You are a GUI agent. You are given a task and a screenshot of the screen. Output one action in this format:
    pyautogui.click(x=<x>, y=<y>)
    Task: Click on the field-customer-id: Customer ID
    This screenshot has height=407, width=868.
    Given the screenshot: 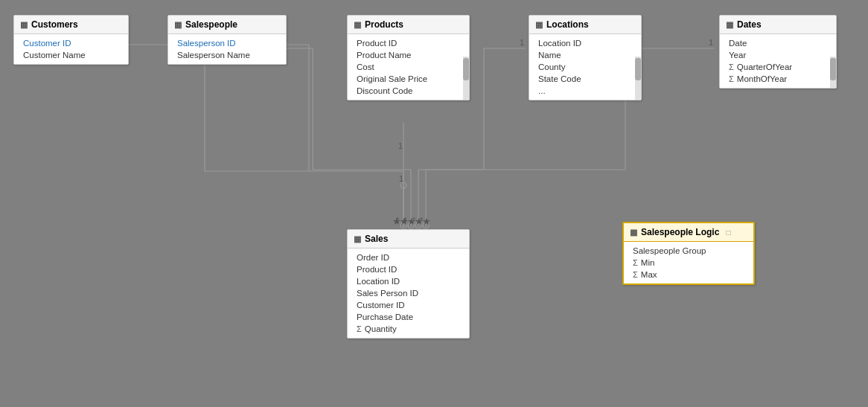 What is the action you would take?
    pyautogui.click(x=71, y=43)
    